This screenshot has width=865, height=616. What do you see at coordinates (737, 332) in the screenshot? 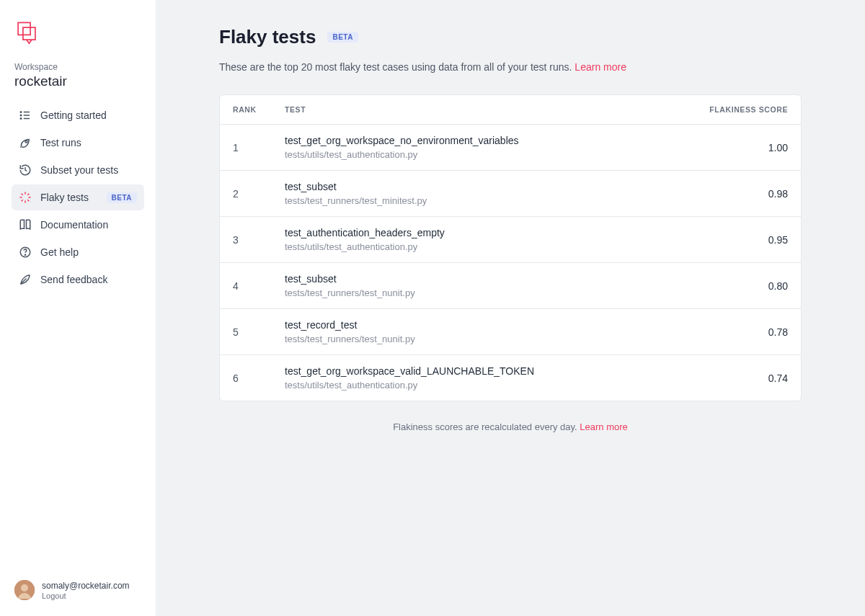
I see `score-cell: 0.78` at bounding box center [737, 332].